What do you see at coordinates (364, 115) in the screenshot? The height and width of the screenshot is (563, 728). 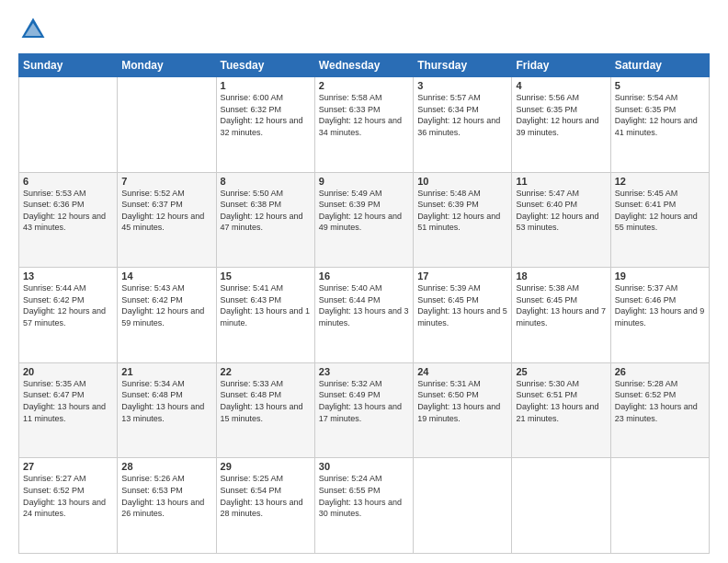 I see `day-info: Sunrise: 5:58 AM Sunset: 6:33 PM Dayligh…` at bounding box center [364, 115].